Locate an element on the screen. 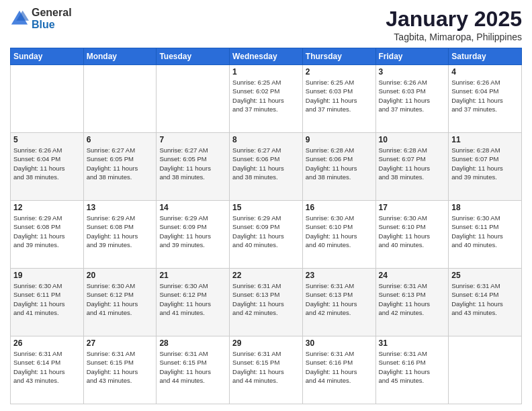 The height and width of the screenshot is (411, 532). day-number: 11 is located at coordinates (485, 140).